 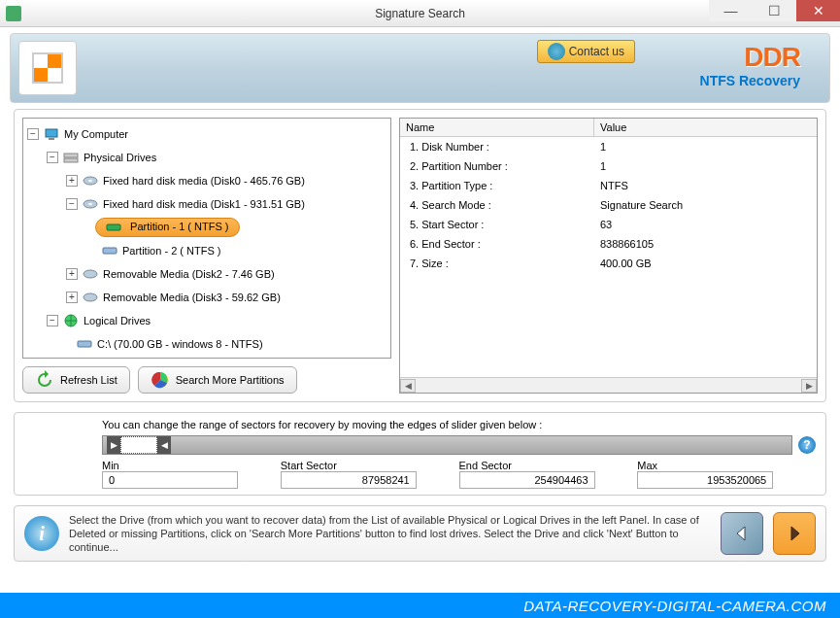 I want to click on sector-slider: ▶ ◀, so click(x=447, y=445).